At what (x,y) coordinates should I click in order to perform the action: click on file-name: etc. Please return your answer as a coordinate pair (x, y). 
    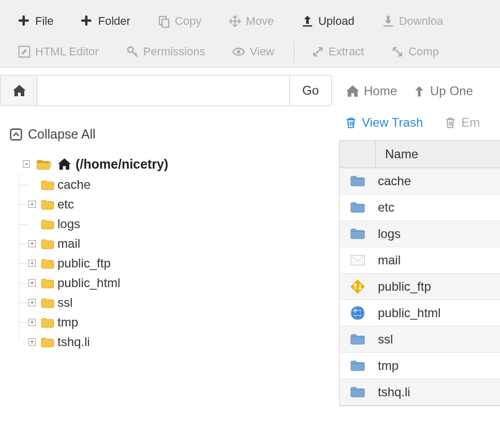
    Looking at the image, I should click on (438, 207).